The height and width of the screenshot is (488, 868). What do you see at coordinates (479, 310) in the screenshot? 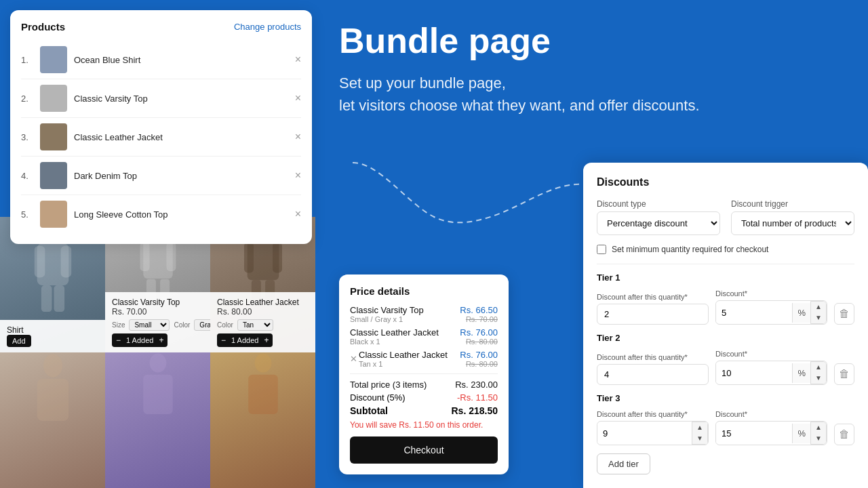
I see `price-item-current-1: Rs. 66.50` at bounding box center [479, 310].